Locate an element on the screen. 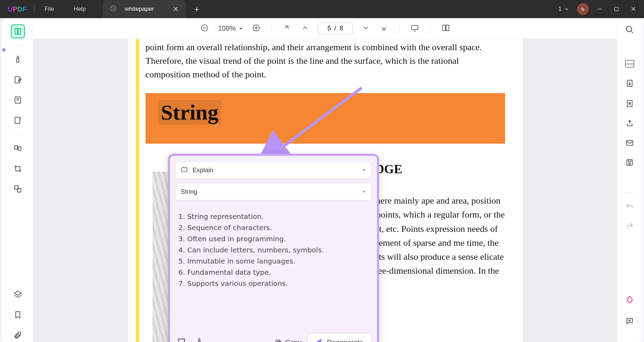 This screenshot has height=342, width=644. undo-button is located at coordinates (630, 207).